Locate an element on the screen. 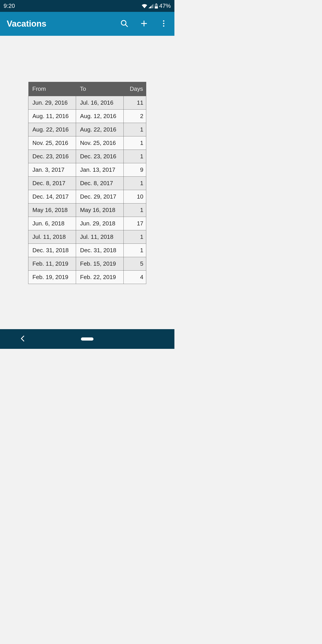 Image resolution: width=322 pixels, height=644 pixels. cell-from: Nov. 25, 2016 is located at coordinates (52, 143).